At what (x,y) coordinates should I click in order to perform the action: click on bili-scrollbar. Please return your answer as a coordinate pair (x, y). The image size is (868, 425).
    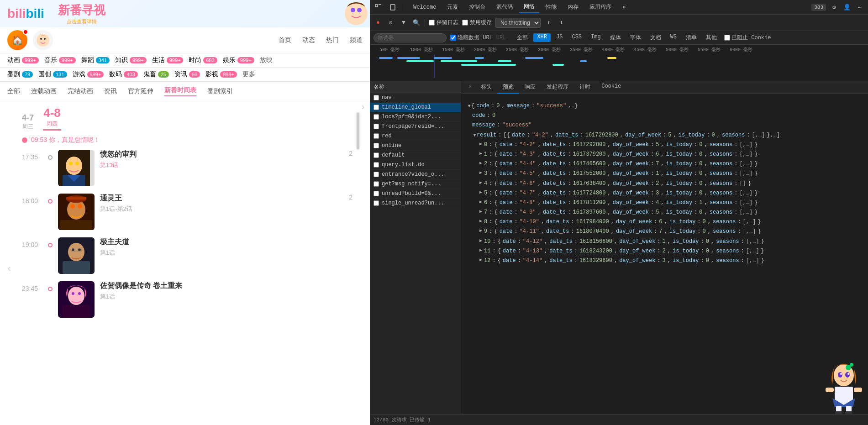
    Looking at the image, I should click on (358, 131).